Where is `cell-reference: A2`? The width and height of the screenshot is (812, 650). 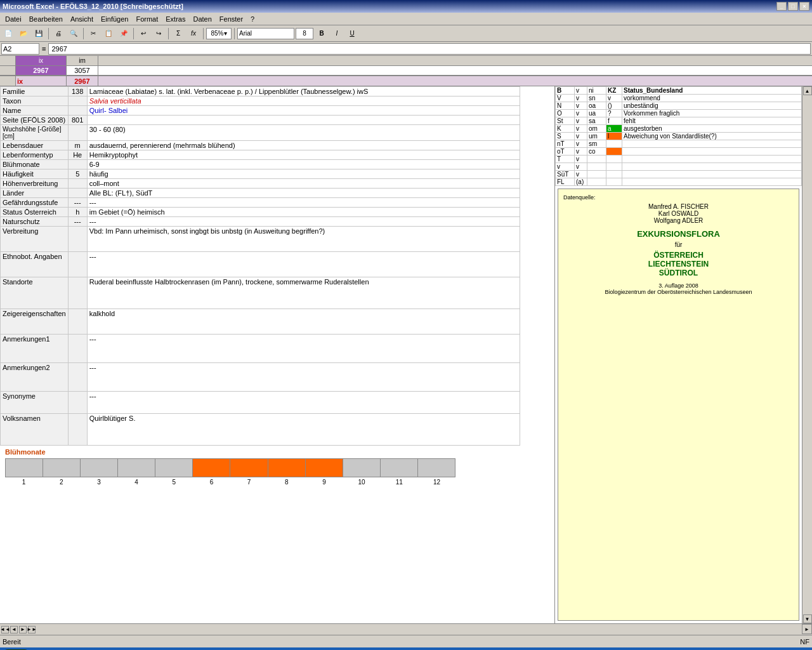
cell-reference: A2 is located at coordinates (20, 49).